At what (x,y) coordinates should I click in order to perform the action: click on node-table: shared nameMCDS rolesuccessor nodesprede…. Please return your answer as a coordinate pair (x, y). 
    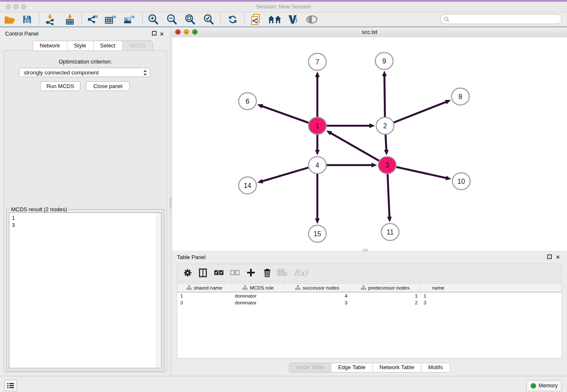
    Looking at the image, I should click on (369, 321).